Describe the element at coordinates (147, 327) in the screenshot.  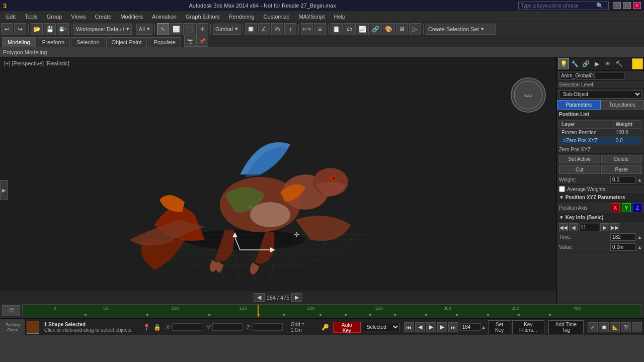
I see `prompt-lock-icon: 📍` at that location.